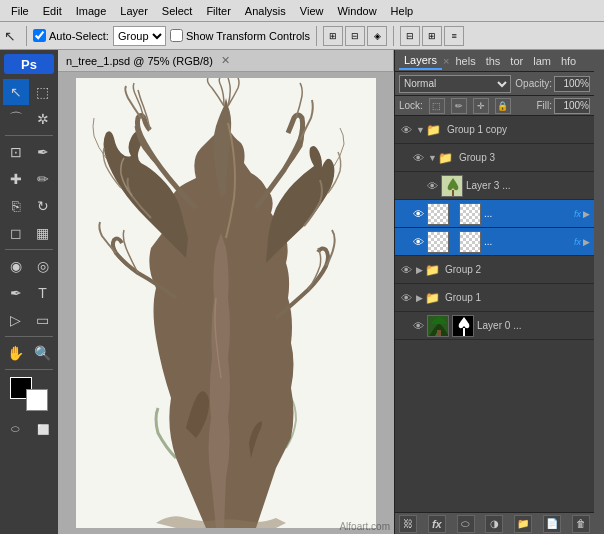 The height and width of the screenshot is (534, 604). Describe the element at coordinates (16, 293) in the screenshot. I see `pen-tool-btn: ✒` at that location.